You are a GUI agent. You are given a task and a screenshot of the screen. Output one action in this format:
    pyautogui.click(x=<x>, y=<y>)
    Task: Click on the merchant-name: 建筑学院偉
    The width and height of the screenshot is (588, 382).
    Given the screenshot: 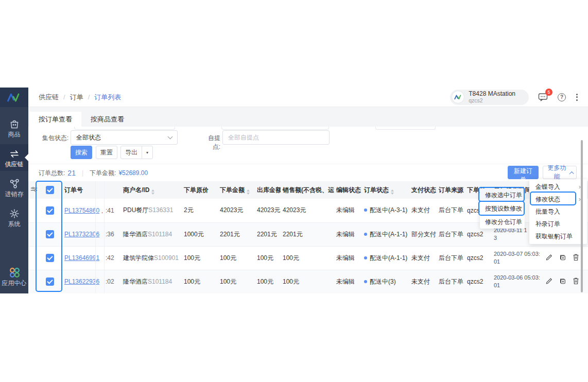 What is the action you would take?
    pyautogui.click(x=139, y=258)
    